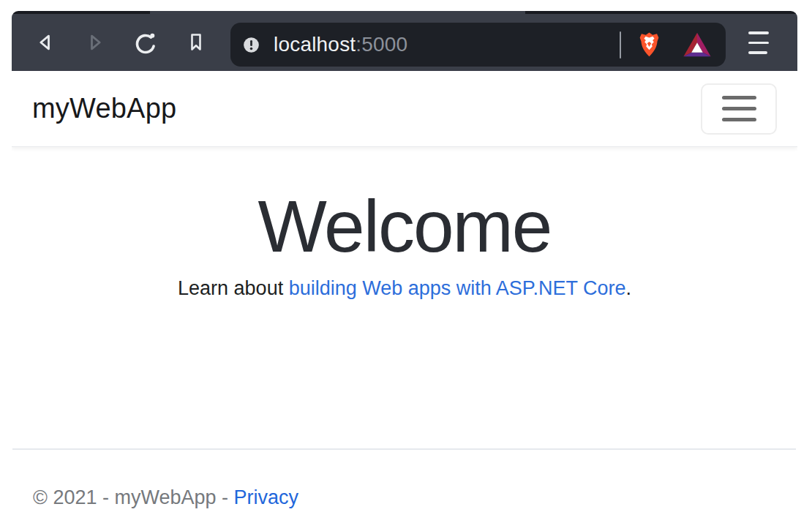 The image size is (812, 523). What do you see at coordinates (620, 45) in the screenshot?
I see `urlbar-divider` at bounding box center [620, 45].